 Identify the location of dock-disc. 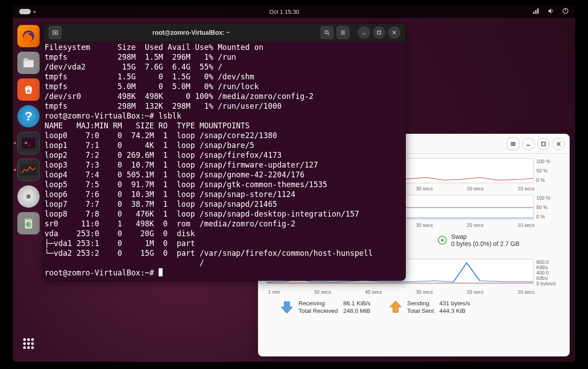
(29, 197).